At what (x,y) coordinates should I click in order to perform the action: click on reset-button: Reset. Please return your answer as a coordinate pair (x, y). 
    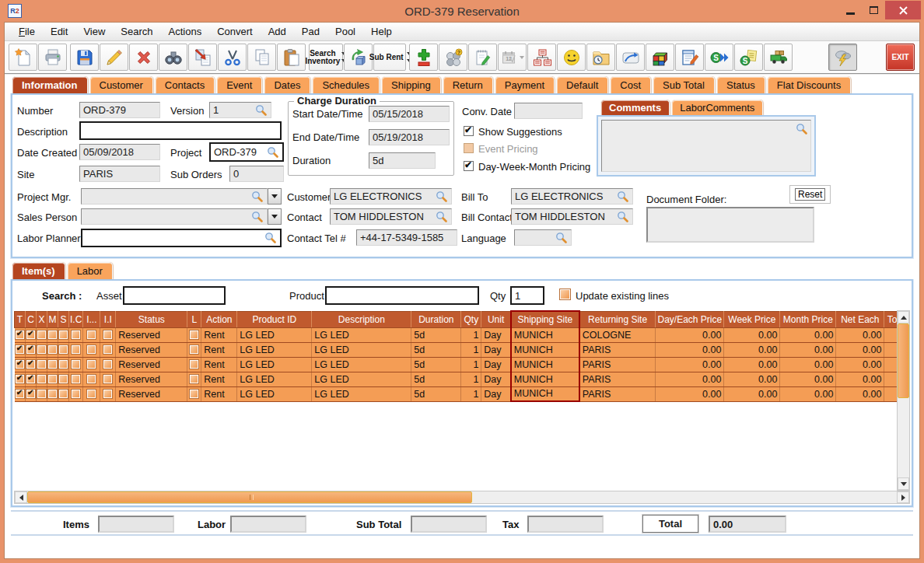
    Looking at the image, I should click on (810, 194).